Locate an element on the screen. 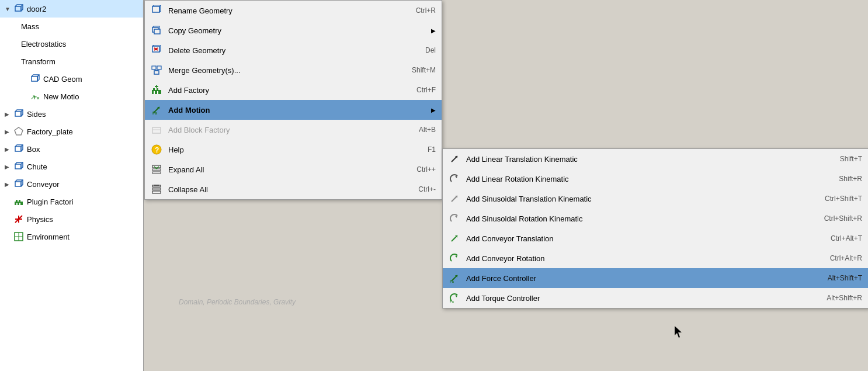  force-controller-icon: Fx is located at coordinates (454, 278).